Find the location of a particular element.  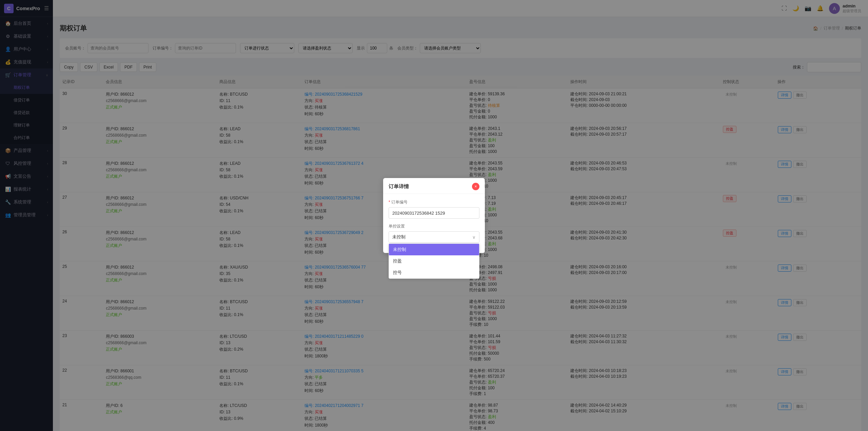

modal-title: 订单详情 is located at coordinates (399, 187).